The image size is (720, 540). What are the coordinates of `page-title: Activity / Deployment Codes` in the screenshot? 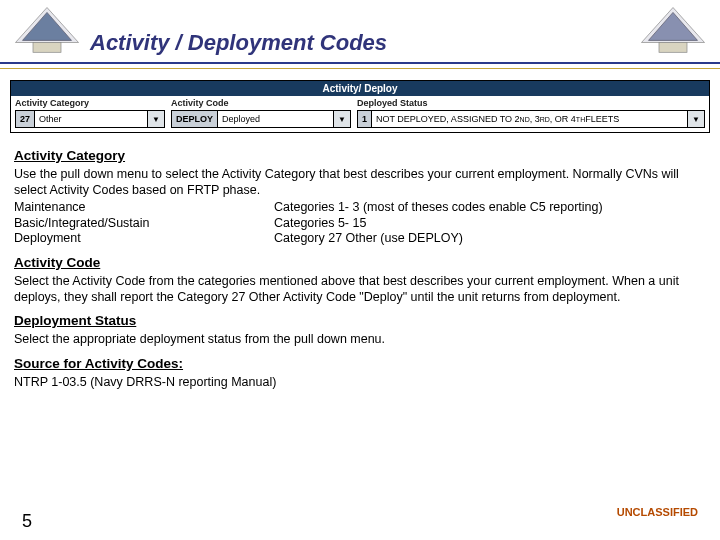 It's located at (238, 43).